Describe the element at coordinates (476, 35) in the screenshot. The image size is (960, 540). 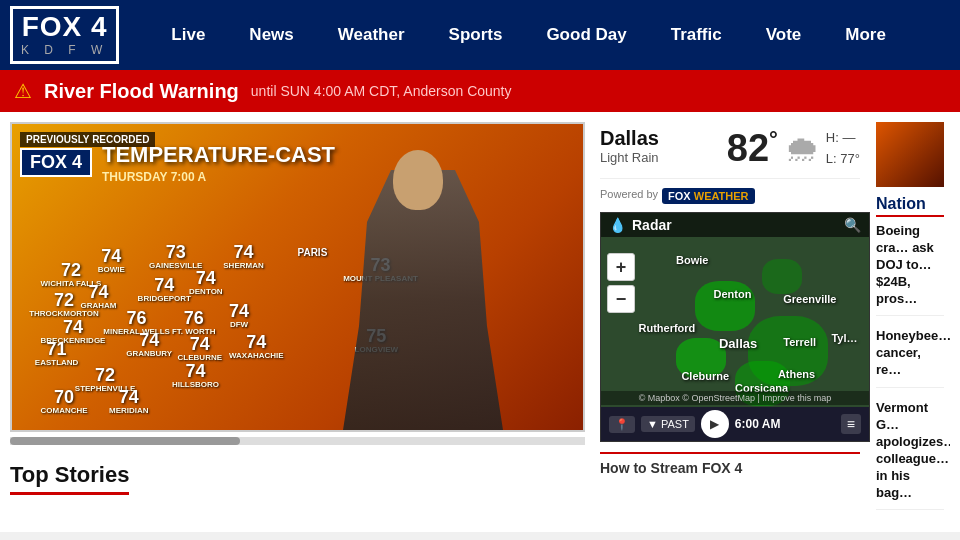
I see `nav-item-sports: Sports` at that location.